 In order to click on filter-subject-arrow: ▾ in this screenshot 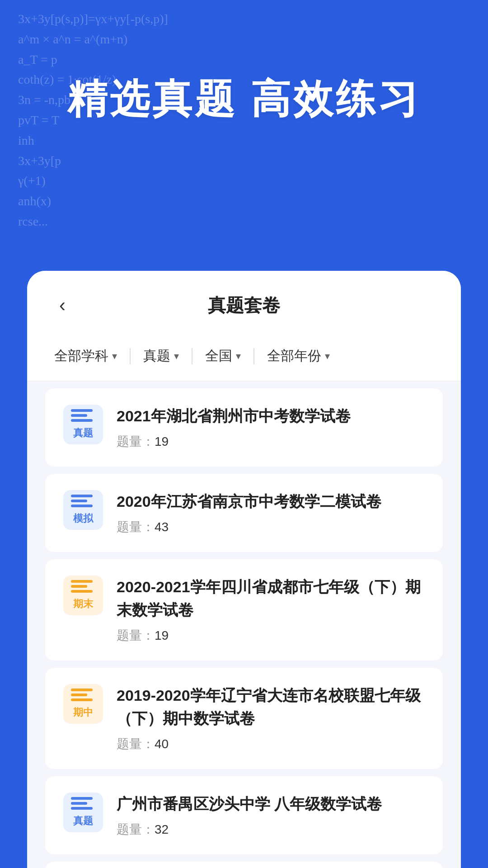, I will do `click(115, 356)`.